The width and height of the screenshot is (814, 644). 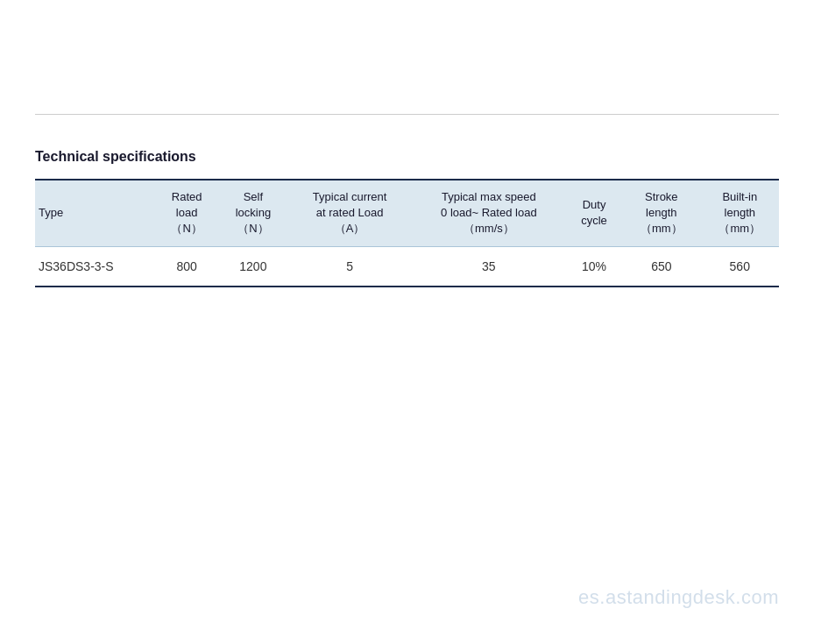 What do you see at coordinates (594, 266) in the screenshot?
I see `cell-duty-cycle: 10%` at bounding box center [594, 266].